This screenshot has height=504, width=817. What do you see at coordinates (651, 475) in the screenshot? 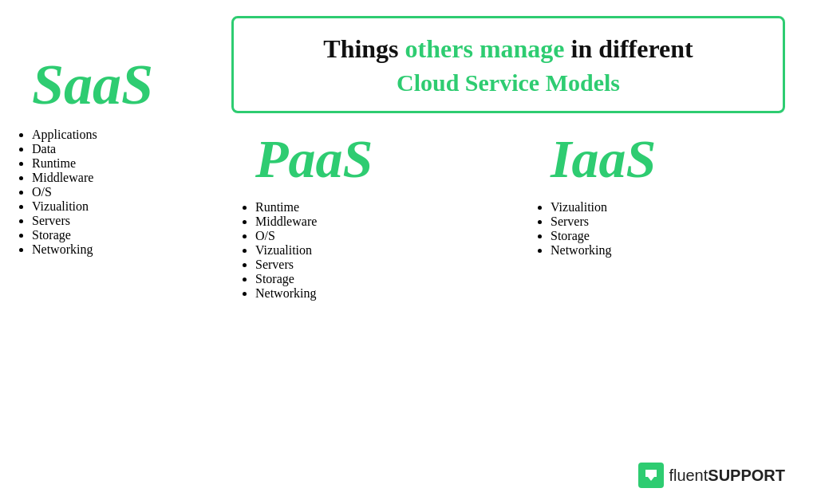
I see `logo-svg` at bounding box center [651, 475].